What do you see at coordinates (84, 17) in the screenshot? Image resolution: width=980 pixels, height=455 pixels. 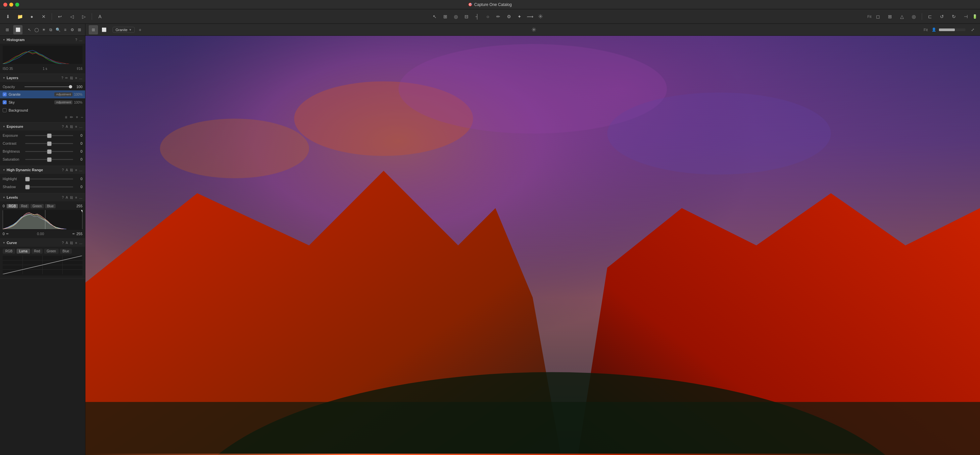 I see `forward-button: ▷` at bounding box center [84, 17].